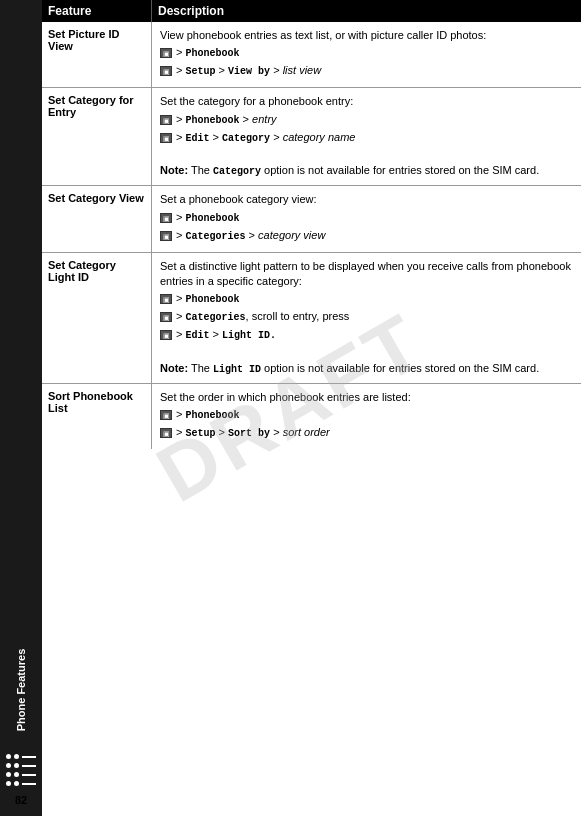  I want to click on italic-text: category name, so click(320, 137).